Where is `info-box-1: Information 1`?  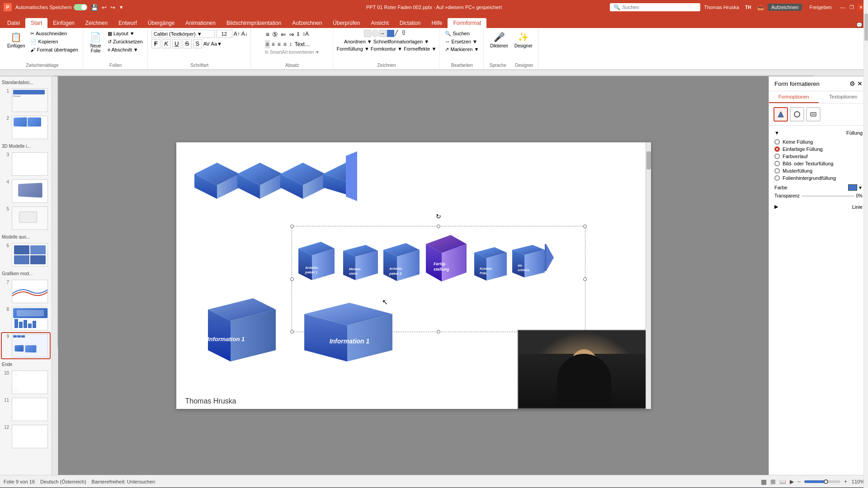
info-box-1: Information 1 is located at coordinates (240, 332).